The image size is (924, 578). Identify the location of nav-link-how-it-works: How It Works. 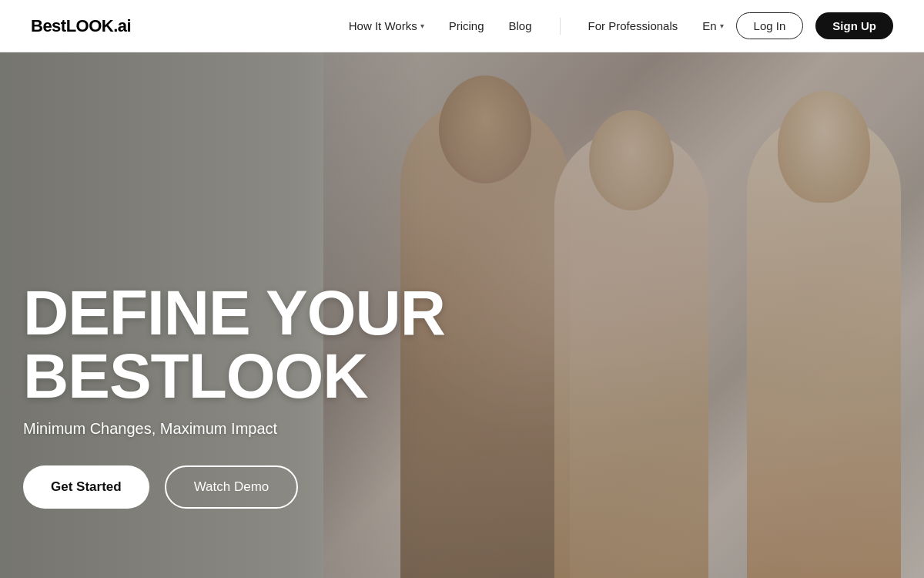
(383, 26).